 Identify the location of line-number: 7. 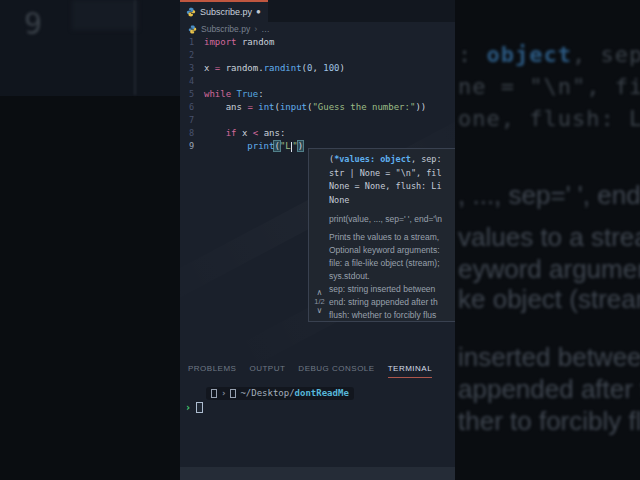
(192, 120).